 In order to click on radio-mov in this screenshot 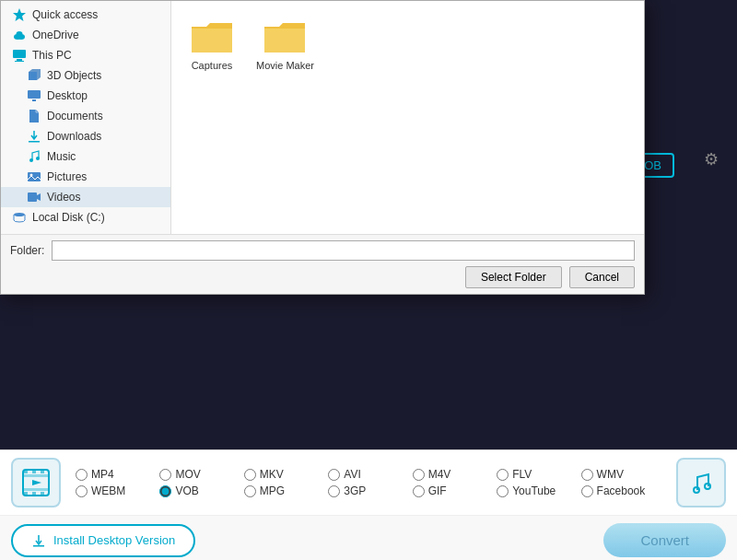, I will do `click(166, 475)`.